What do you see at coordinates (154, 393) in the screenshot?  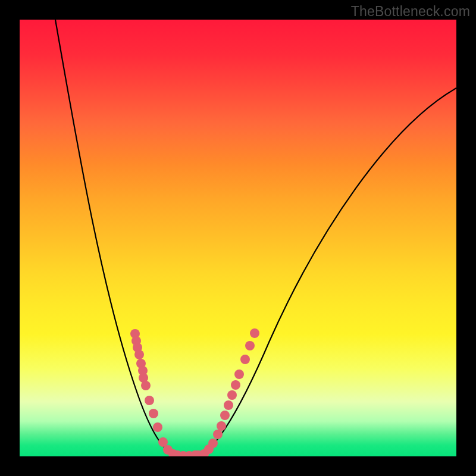 I see `data-dots-left` at bounding box center [154, 393].